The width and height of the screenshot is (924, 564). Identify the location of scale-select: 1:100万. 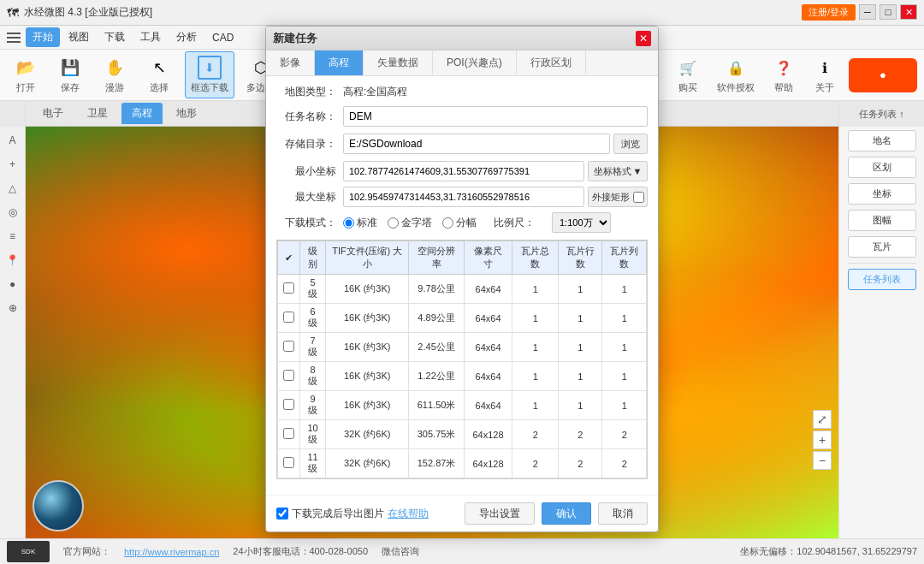
(582, 223).